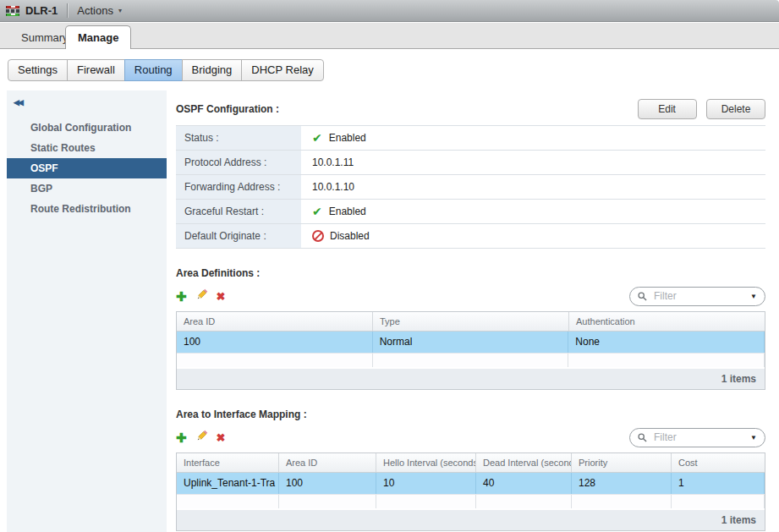  What do you see at coordinates (350, 236) in the screenshot?
I see `default-originate-value: Disabled` at bounding box center [350, 236].